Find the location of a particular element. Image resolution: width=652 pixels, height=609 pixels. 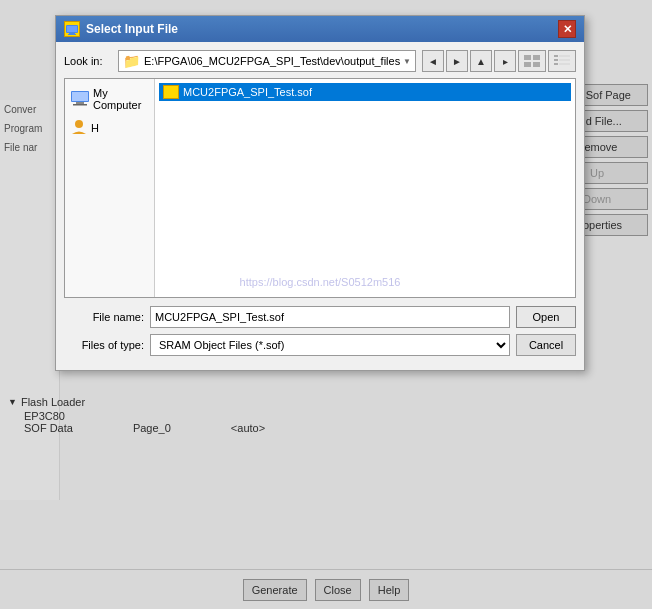

toolbar-buttons: ◄ ► ▲ ▸ is located at coordinates (499, 61).